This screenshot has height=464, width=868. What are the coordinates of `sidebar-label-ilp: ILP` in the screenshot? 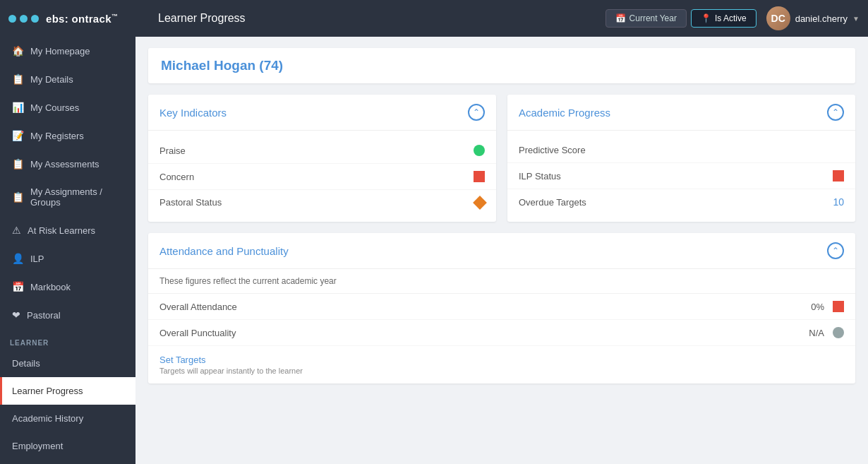 It's located at (37, 258).